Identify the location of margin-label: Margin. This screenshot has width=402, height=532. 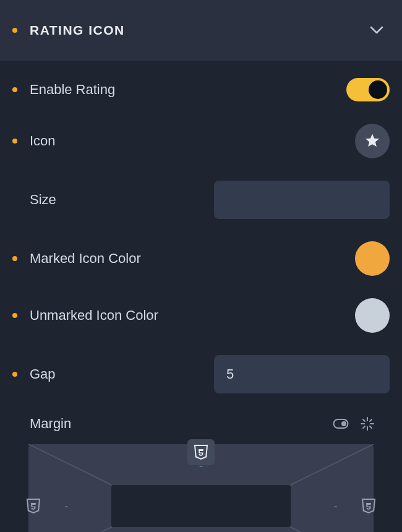
(51, 424).